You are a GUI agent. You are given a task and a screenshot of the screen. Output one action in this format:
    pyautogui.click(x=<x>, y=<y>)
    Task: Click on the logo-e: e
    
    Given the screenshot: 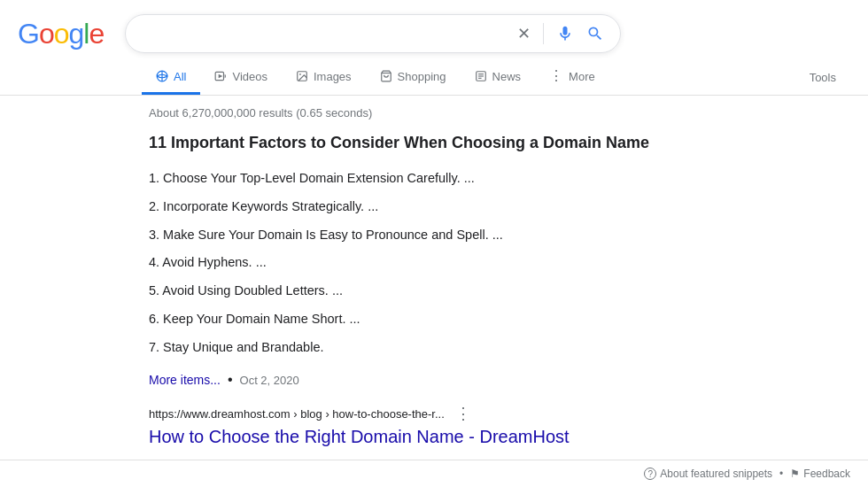 What is the action you would take?
    pyautogui.click(x=96, y=34)
    